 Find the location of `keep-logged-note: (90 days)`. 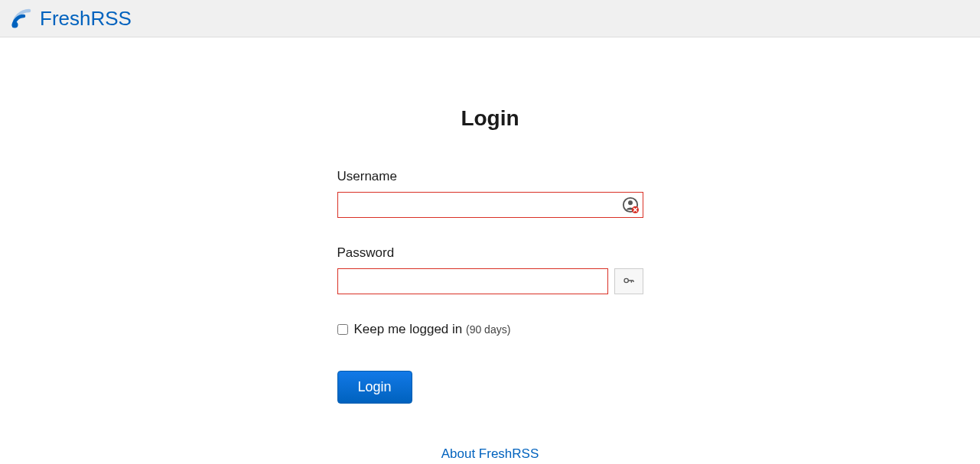

keep-logged-note: (90 days) is located at coordinates (488, 329).